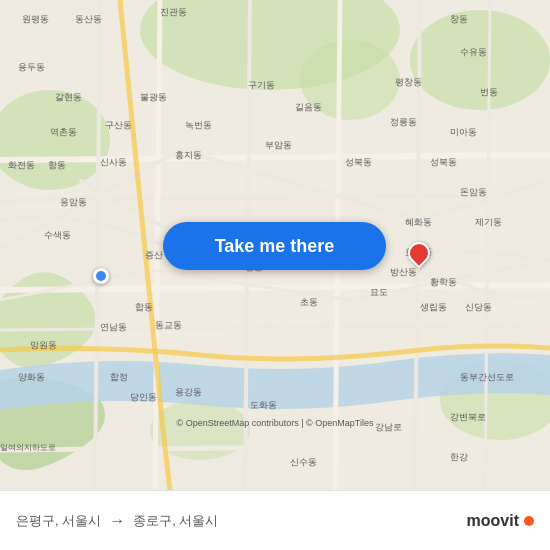 The image size is (550, 550). I want to click on svg-text: 미아동, so click(464, 132).